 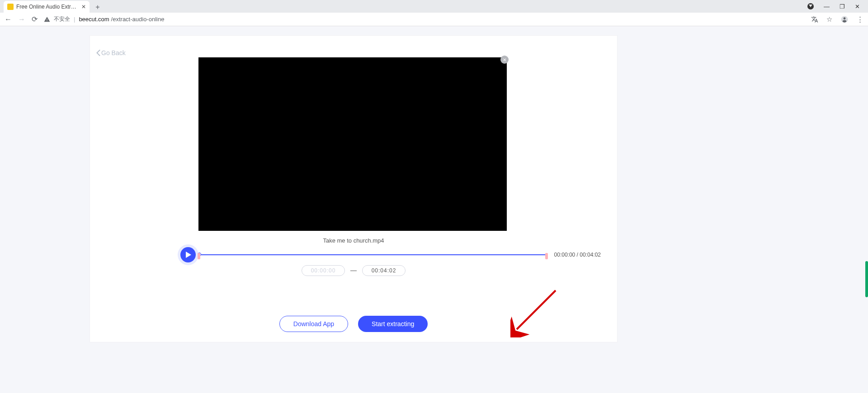 What do you see at coordinates (10, 7) in the screenshot?
I see `favicon-icon` at bounding box center [10, 7].